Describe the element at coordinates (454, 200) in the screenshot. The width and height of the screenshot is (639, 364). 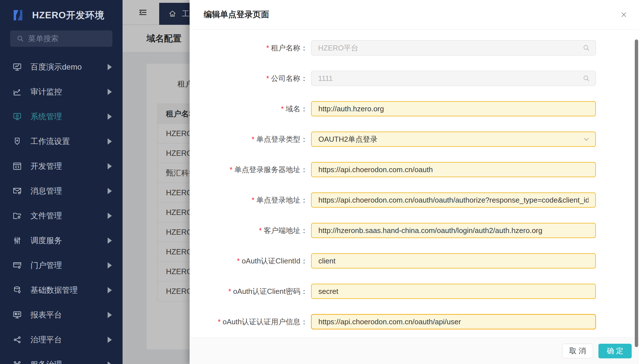
I see `sso-login-url-field` at that location.